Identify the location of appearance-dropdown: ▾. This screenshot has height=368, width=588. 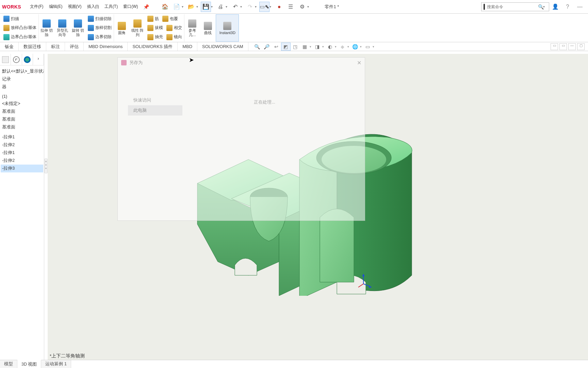
(361, 47).